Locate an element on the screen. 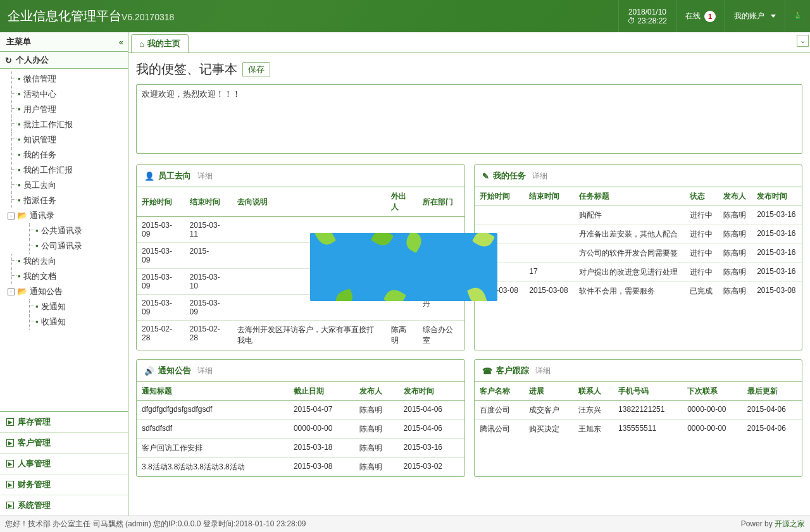 The width and height of the screenshot is (810, 532). table-row: dfgdfgdfgdsfgsdfgsdf2015-04-07陈高明2015-04… is located at coordinates (301, 411).